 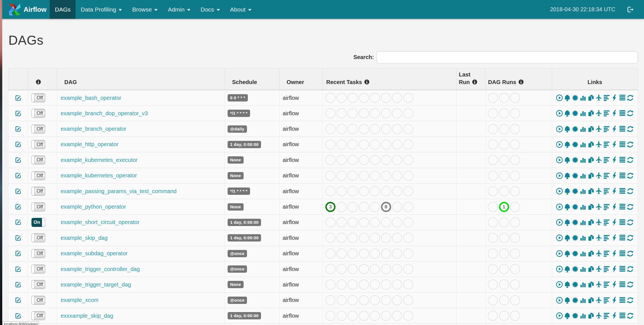 I want to click on nav-item-admin: Admin, so click(x=179, y=10).